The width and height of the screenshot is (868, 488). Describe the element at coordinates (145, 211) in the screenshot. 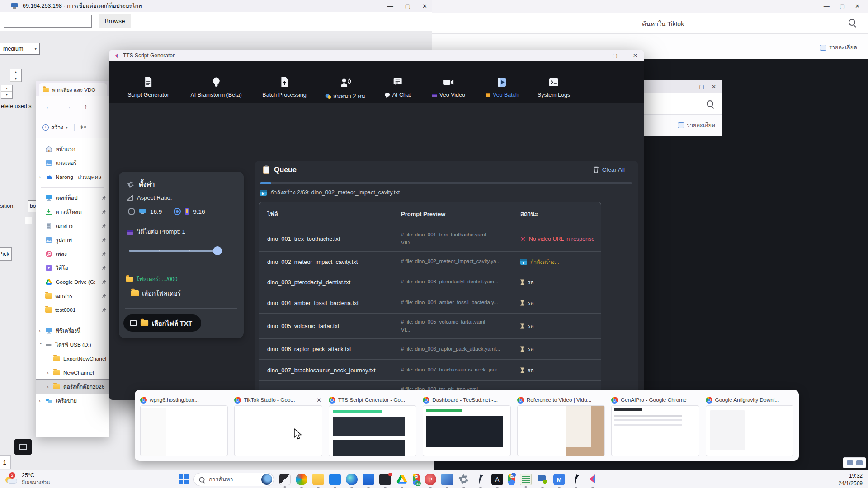

I see `ratio-16-9-option: 16:9` at that location.